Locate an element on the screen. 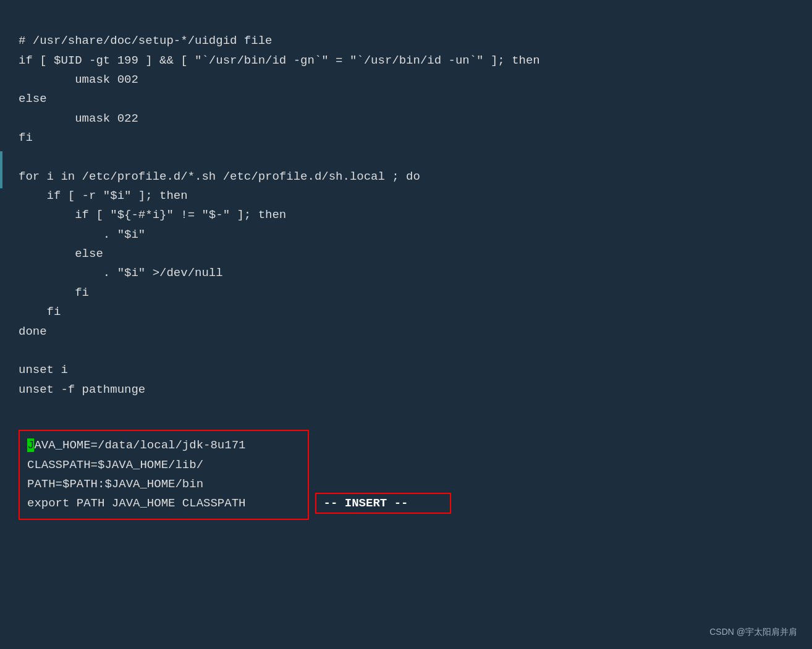 This screenshot has width=812, height=649. line-18: unset i is located at coordinates (43, 370).